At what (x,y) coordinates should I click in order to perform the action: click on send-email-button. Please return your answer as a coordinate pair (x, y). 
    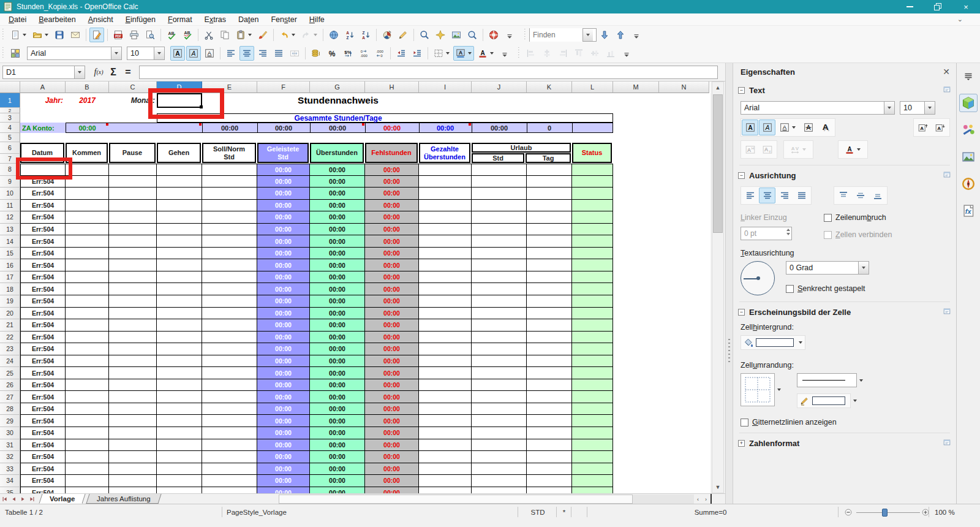
    Looking at the image, I should click on (75, 35).